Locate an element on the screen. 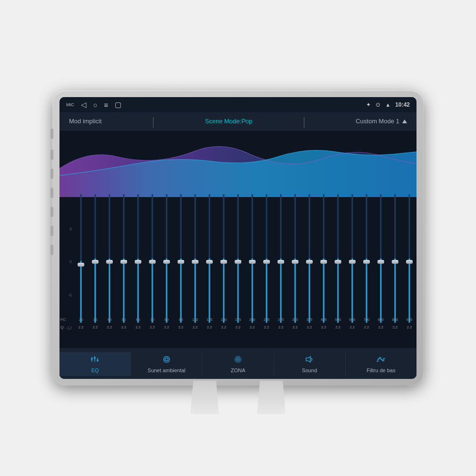 This screenshot has width=476, height=476. mode-custom: Custom Mode 1 is located at coordinates (381, 121).